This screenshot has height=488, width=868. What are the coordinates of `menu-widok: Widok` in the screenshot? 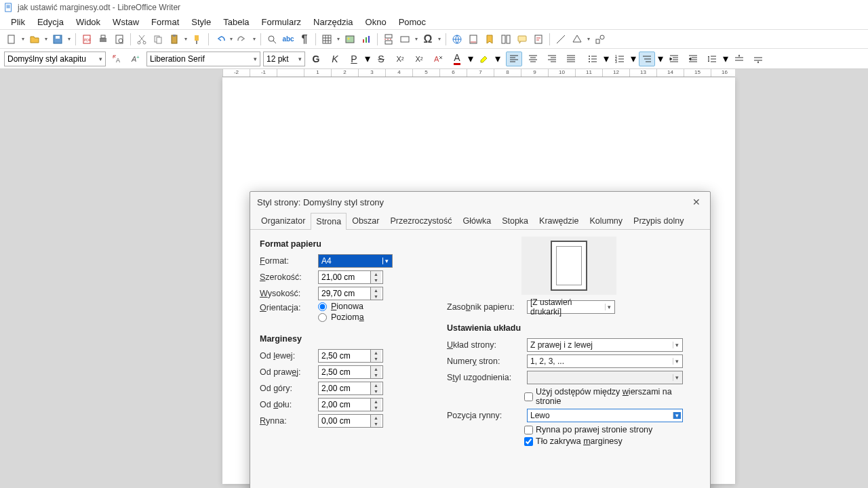 It's located at (88, 22).